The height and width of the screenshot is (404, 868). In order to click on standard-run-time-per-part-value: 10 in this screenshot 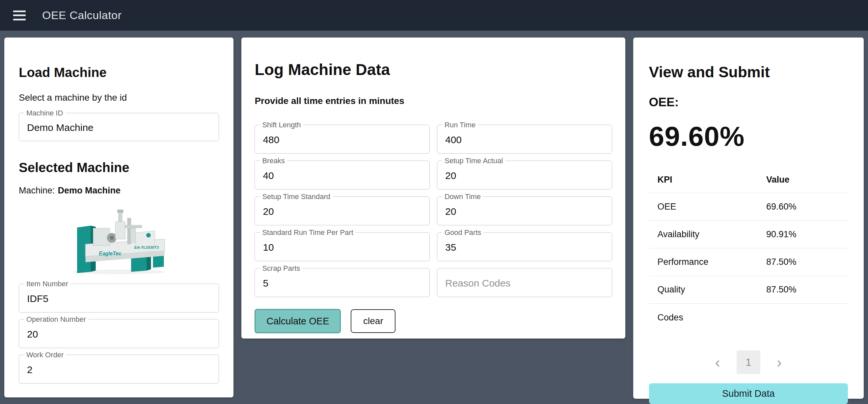, I will do `click(268, 247)`.